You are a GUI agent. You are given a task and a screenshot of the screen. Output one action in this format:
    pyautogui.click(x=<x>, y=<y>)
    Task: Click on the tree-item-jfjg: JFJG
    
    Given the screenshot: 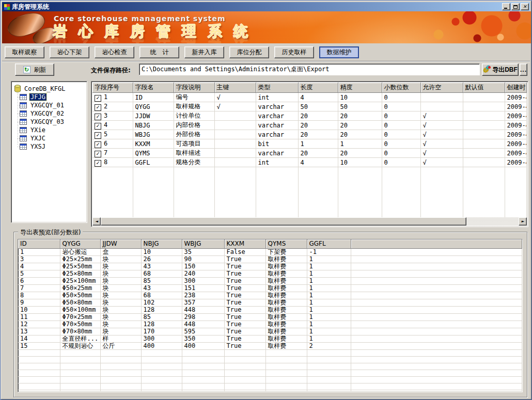 What is the action you would take?
    pyautogui.click(x=53, y=97)
    